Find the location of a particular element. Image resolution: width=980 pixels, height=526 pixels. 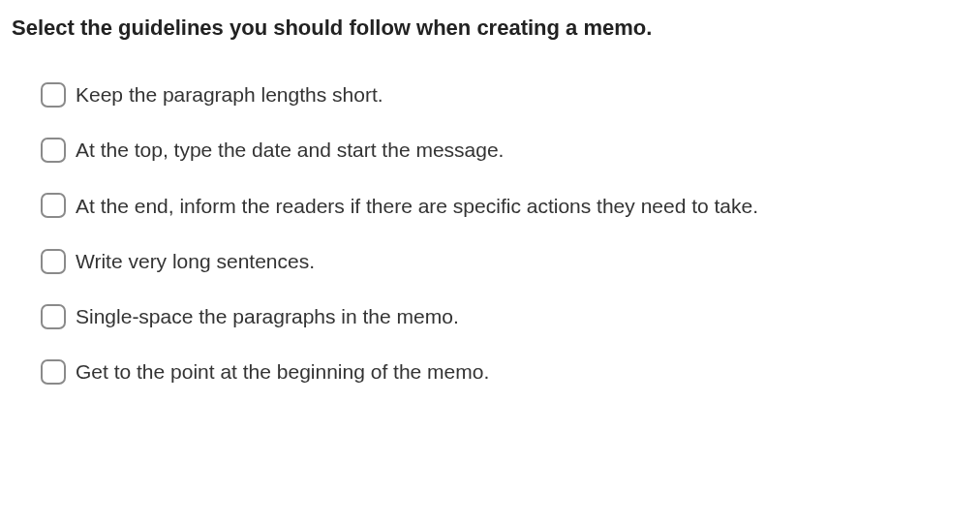

option-row: At the top, type the date and start the … is located at coordinates (505, 149).